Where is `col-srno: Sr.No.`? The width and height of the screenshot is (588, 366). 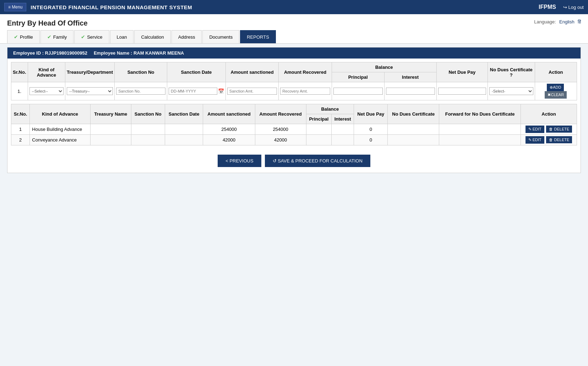 col-srno: Sr.No. is located at coordinates (20, 72).